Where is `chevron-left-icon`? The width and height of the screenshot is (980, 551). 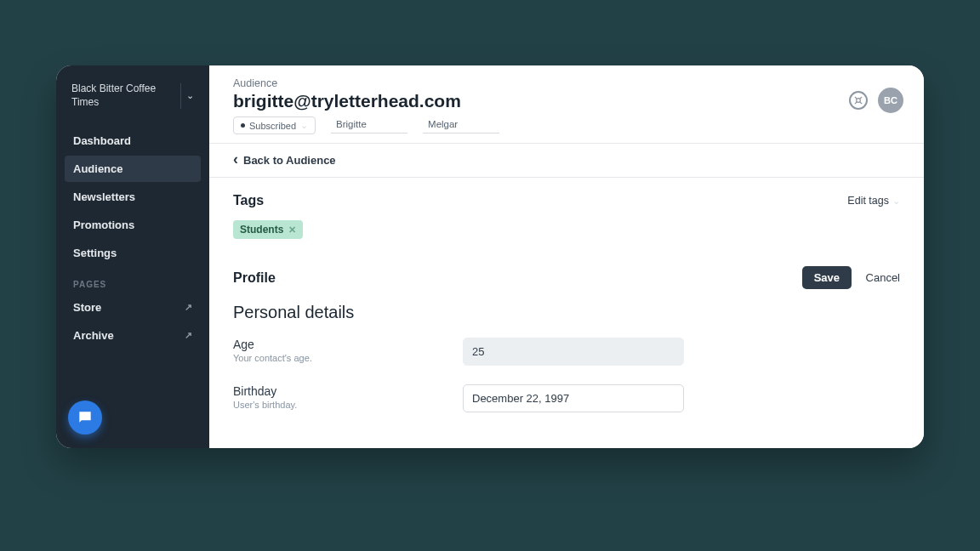 chevron-left-icon is located at coordinates (236, 160).